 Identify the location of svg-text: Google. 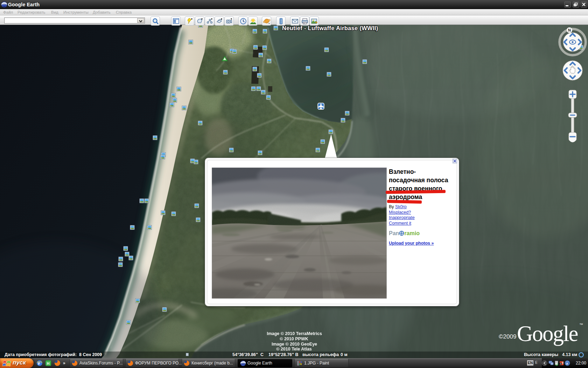
(547, 334).